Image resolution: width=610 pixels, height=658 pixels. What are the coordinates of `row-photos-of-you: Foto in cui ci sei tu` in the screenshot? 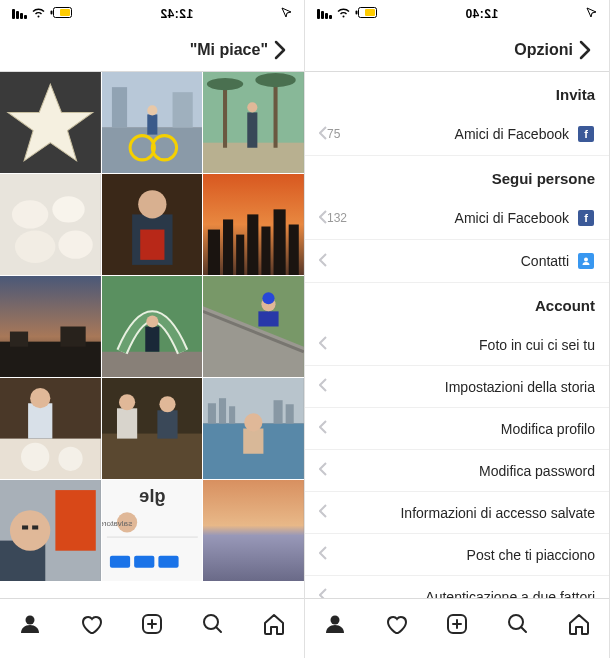 It's located at (457, 345).